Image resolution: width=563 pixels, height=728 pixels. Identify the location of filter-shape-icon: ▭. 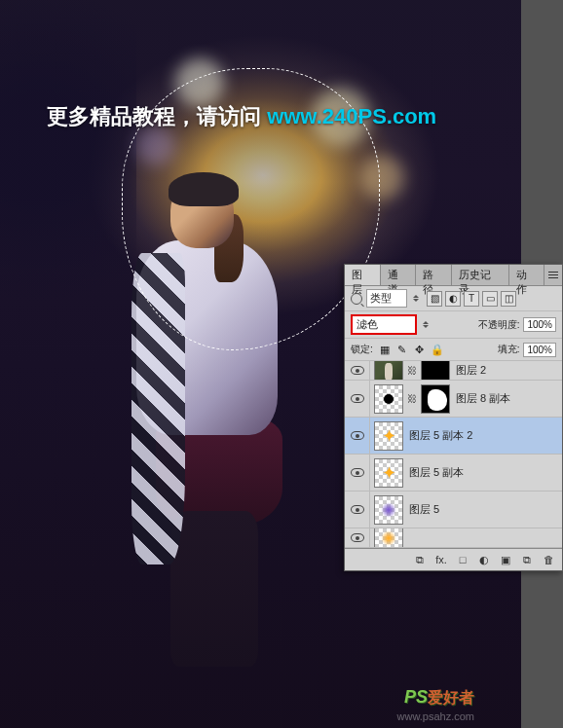
(490, 299).